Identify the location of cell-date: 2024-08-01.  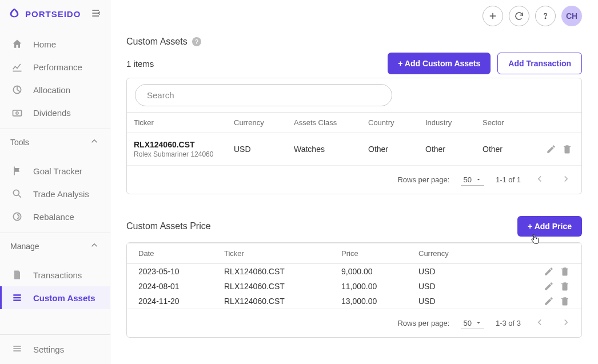
(178, 286).